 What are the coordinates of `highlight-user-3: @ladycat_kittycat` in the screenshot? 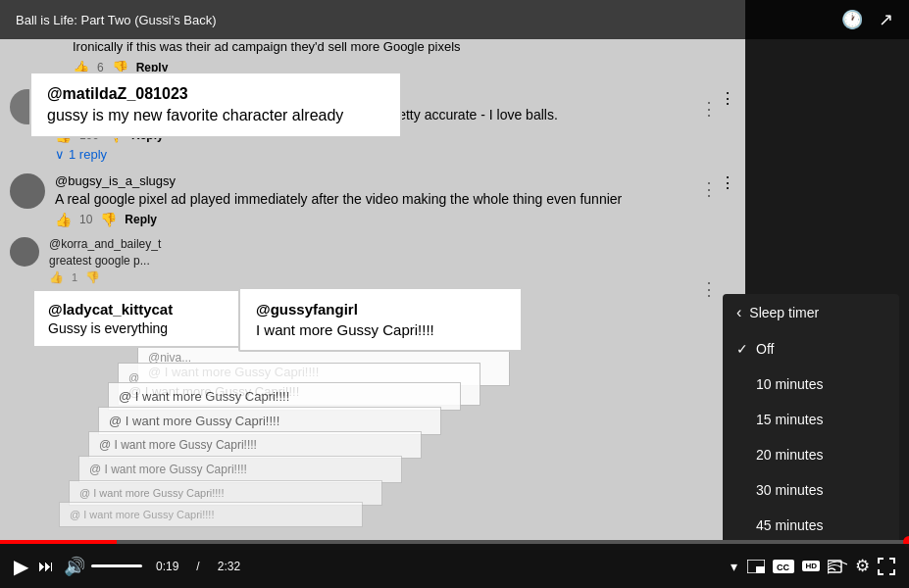 It's located at (137, 310).